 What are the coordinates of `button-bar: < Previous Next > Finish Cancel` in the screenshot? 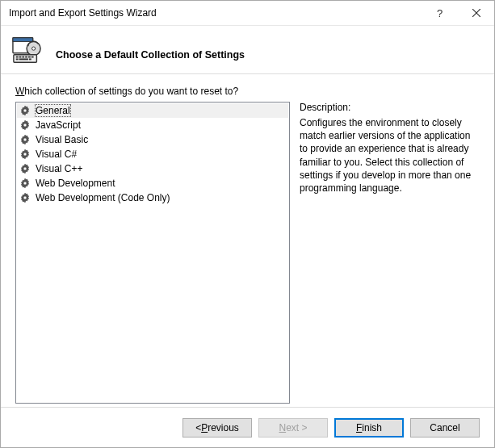 It's located at (247, 427).